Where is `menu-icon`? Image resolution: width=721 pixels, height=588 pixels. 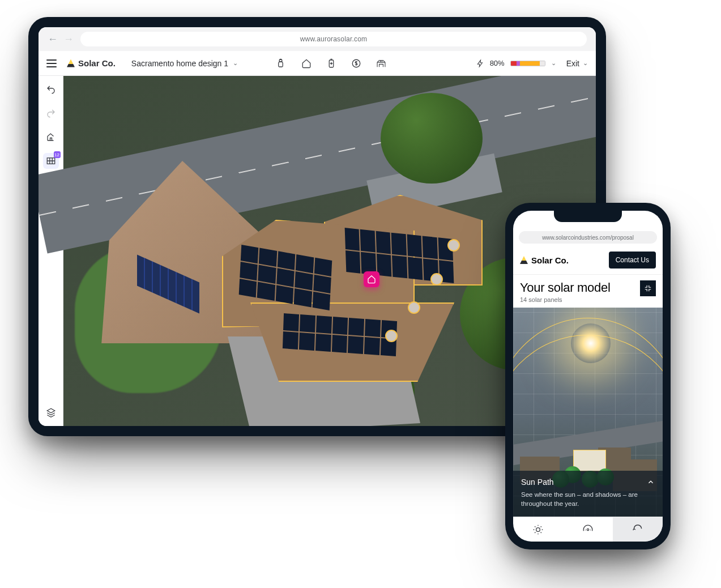 menu-icon is located at coordinates (52, 63).